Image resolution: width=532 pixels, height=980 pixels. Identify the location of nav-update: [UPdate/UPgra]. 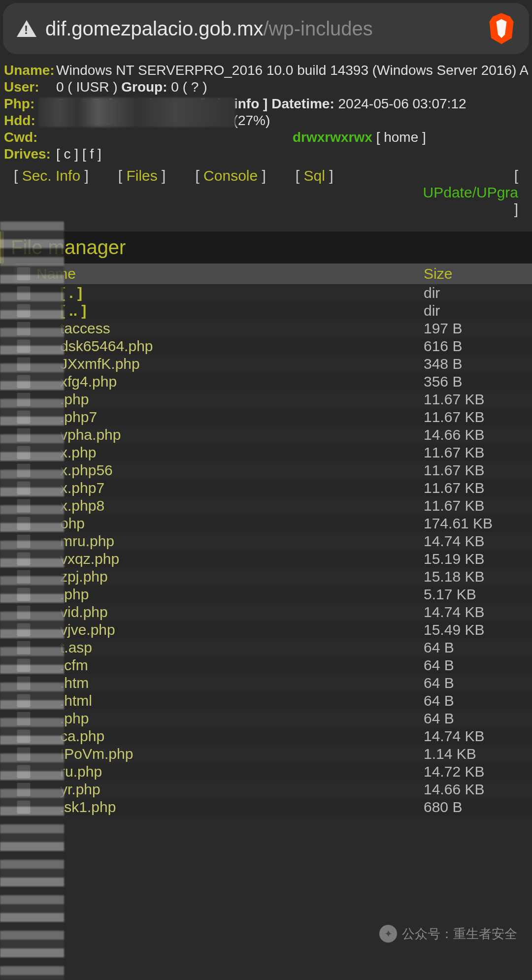
(440, 193).